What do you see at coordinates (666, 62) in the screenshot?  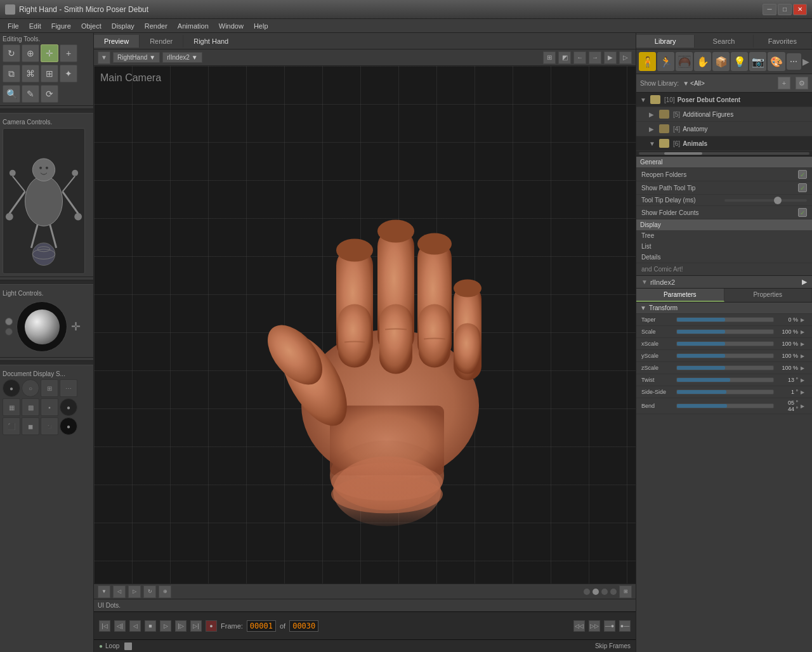 I see `lib-icon-poses: 🏃` at bounding box center [666, 62].